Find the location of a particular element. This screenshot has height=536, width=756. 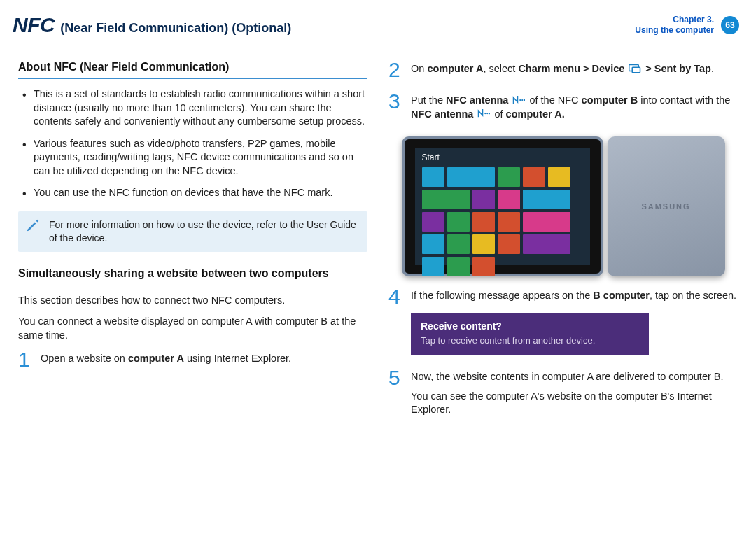

chapter-text: Chapter 3. Using the computer is located at coordinates (675, 25).